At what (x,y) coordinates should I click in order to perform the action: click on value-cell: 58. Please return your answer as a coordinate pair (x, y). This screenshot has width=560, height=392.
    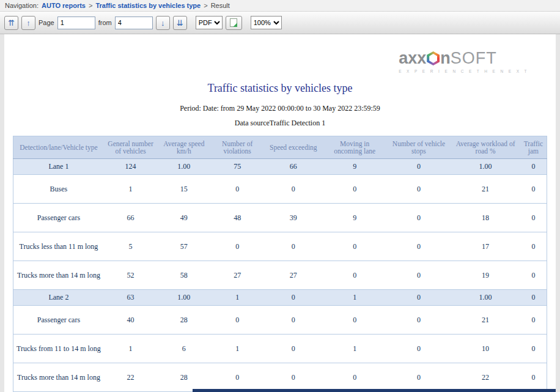
    Looking at the image, I should click on (183, 275).